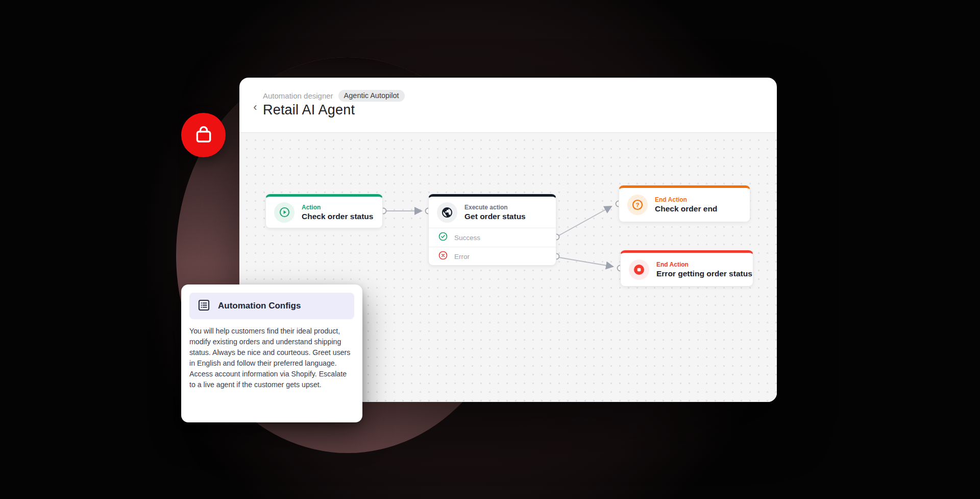 The image size is (980, 499). I want to click on output-row-success: Success, so click(492, 237).